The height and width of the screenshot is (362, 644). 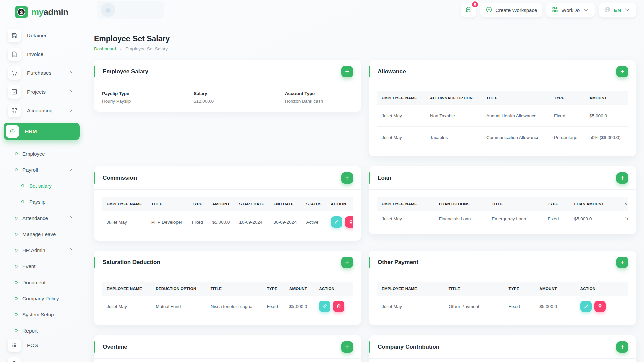 I want to click on sidebar-item-retainer: Retainer, so click(x=42, y=36).